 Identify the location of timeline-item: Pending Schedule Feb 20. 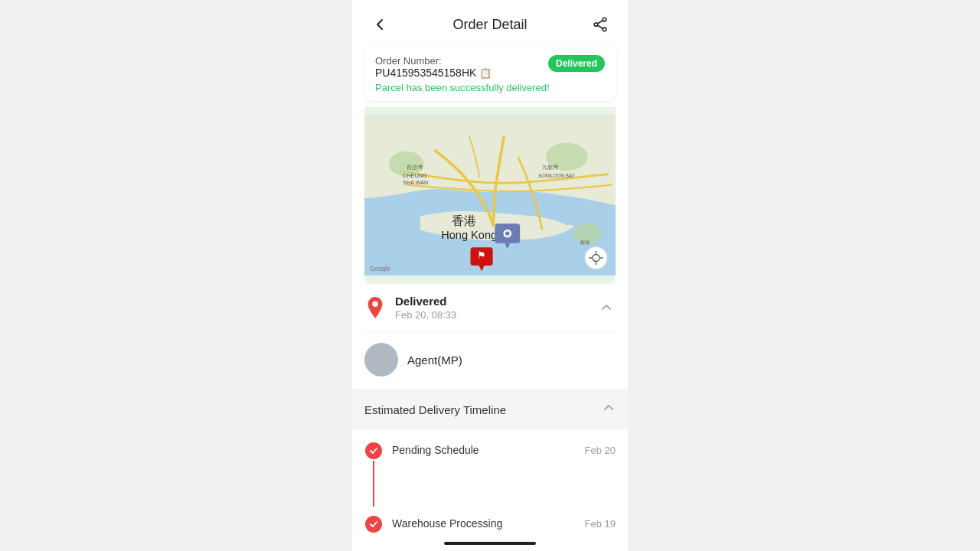
(490, 474).